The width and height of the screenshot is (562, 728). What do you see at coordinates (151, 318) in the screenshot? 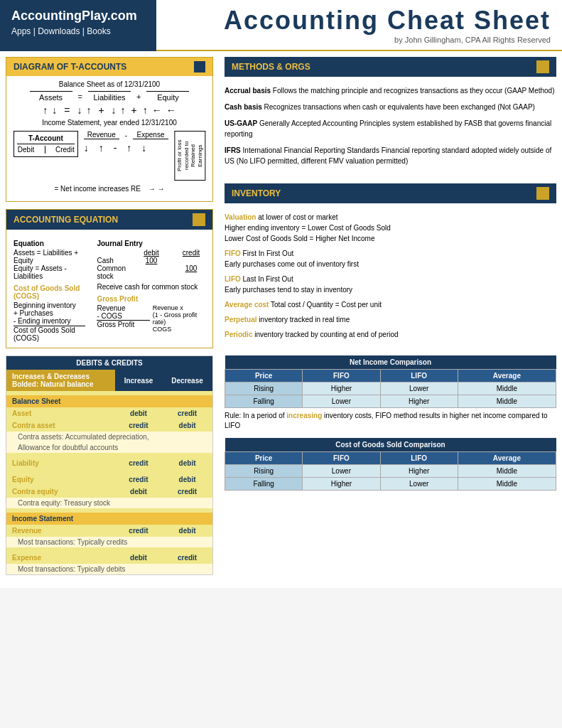
I see `gp-rows: Revenue - COGS Gross Profit Revenue x (1…` at bounding box center [151, 318].